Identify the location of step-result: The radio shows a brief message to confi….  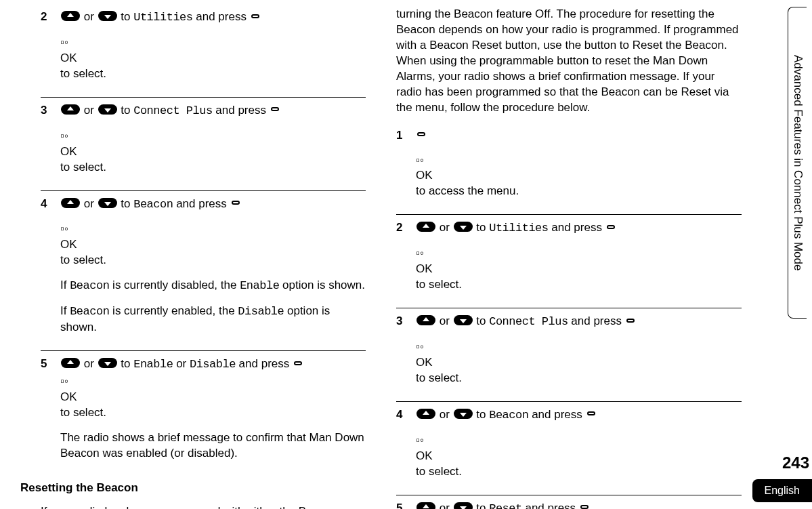
(213, 446).